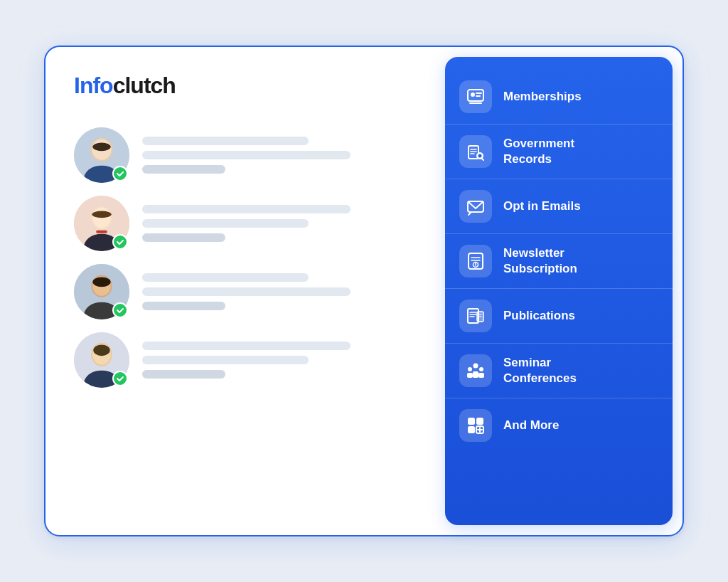  What do you see at coordinates (559, 425) in the screenshot?
I see `menu-item-and-more: And More` at bounding box center [559, 425].